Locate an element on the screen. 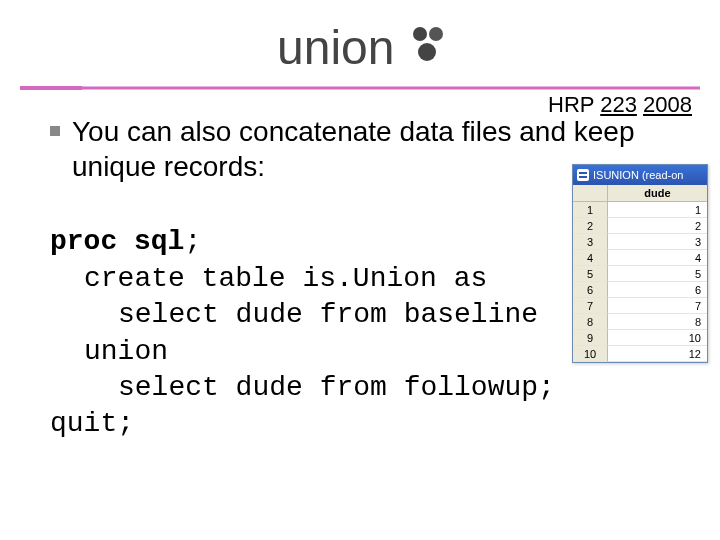  window-title: ISUNION (read-on is located at coordinates (638, 175).